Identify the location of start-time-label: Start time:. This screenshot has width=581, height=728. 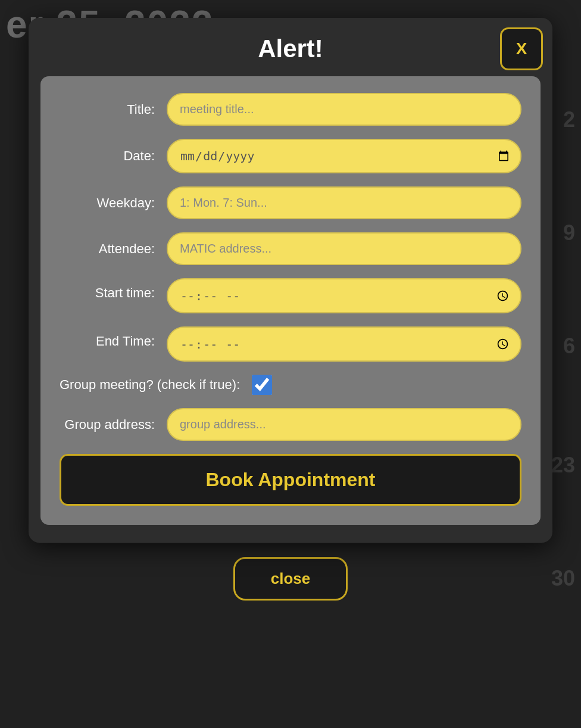
(107, 290).